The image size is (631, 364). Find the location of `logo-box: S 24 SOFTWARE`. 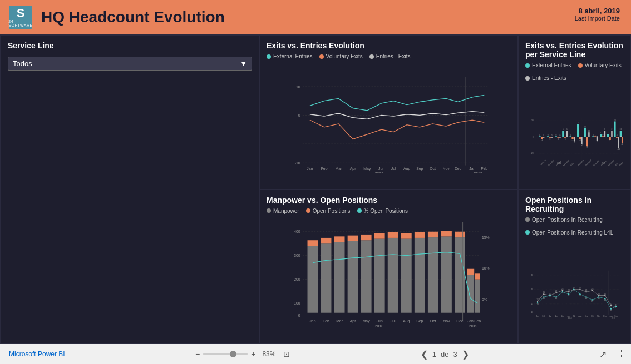

logo-box: S 24 SOFTWARE is located at coordinates (21, 17).